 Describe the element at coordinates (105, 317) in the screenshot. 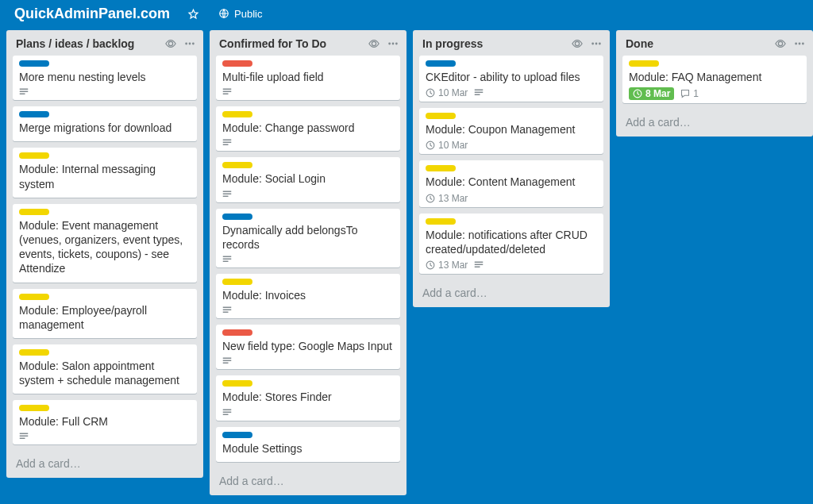

I see `card-title: Module: Employee/payroll management` at that location.